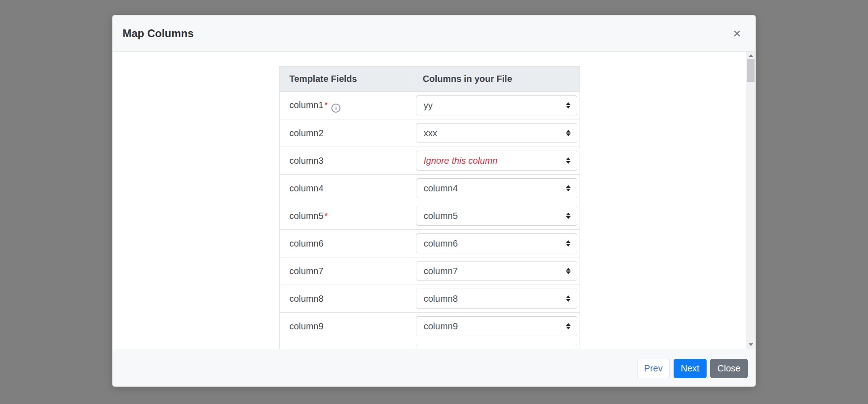  Describe the element at coordinates (750, 345) in the screenshot. I see `scrollbar-down-arrow` at that location.